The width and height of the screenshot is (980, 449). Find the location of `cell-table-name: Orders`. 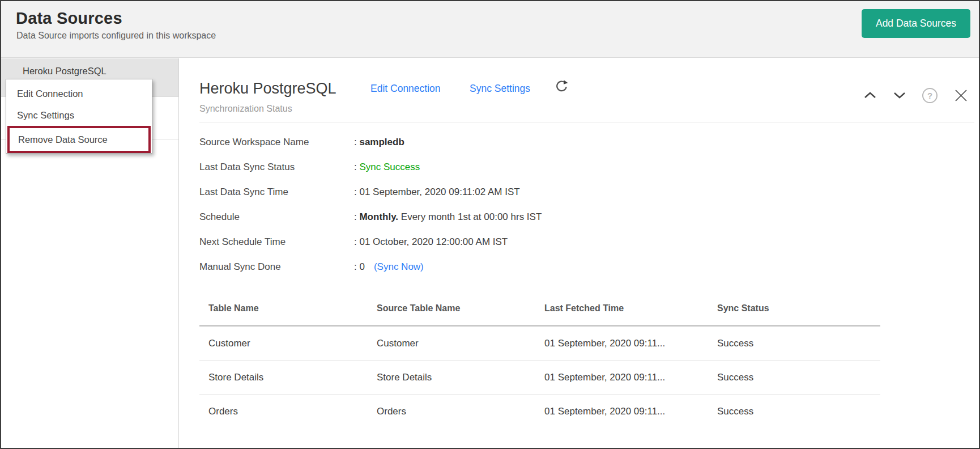

cell-table-name: Orders is located at coordinates (288, 412).